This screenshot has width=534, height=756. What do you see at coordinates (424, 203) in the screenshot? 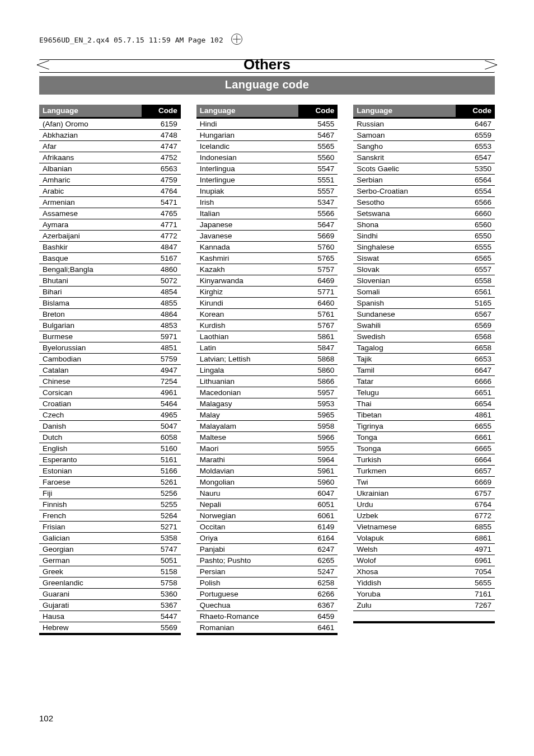
I see `table-row: Sesotho6566` at bounding box center [424, 203].